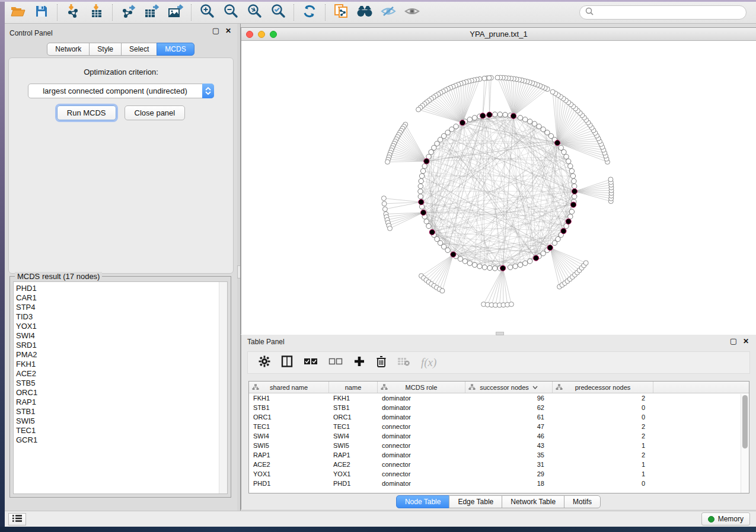 Image resolution: width=756 pixels, height=532 pixels. I want to click on mcds-result-item: FKH1, so click(122, 364).